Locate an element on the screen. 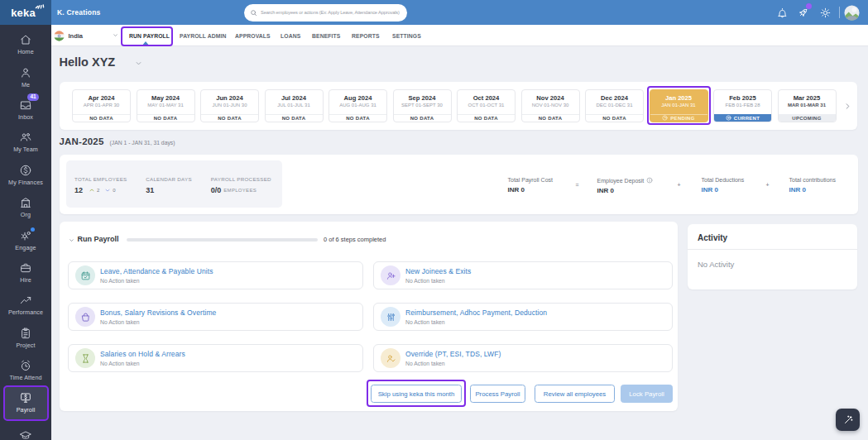  month-card-jan-2025: Jan 2025 JAN 01-JAN 31 PENDING is located at coordinates (679, 106).